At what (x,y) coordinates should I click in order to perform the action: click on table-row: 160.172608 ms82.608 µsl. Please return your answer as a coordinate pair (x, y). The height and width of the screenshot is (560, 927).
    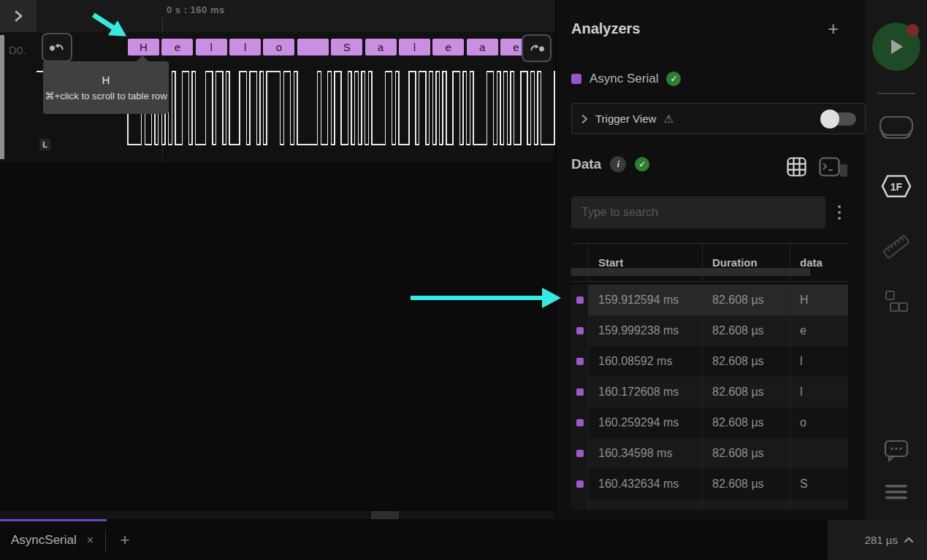
    Looking at the image, I should click on (710, 392).